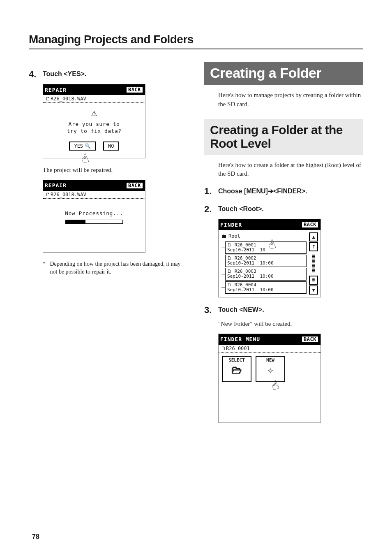 Image resolution: width=392 pixels, height=557 pixels. What do you see at coordinates (270, 349) in the screenshot?
I see `breadcrumb: 🗋R26_0001` at bounding box center [270, 349].